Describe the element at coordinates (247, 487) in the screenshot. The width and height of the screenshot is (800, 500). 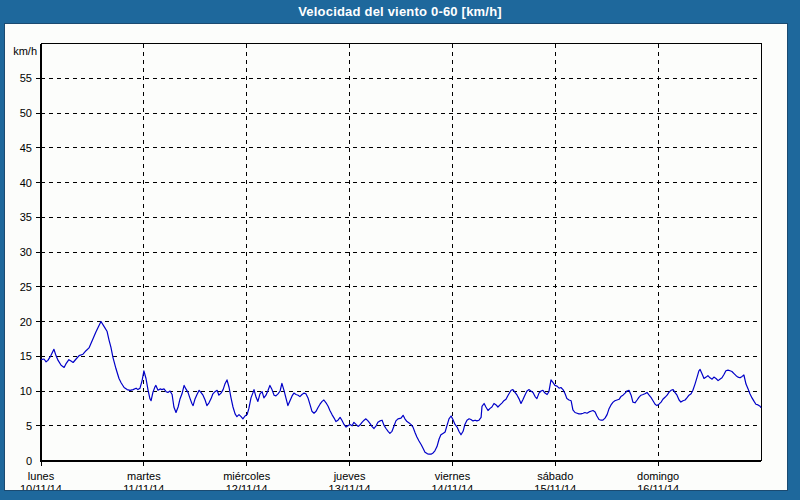
I see `x-day-date-label: 12/11/14` at that location.